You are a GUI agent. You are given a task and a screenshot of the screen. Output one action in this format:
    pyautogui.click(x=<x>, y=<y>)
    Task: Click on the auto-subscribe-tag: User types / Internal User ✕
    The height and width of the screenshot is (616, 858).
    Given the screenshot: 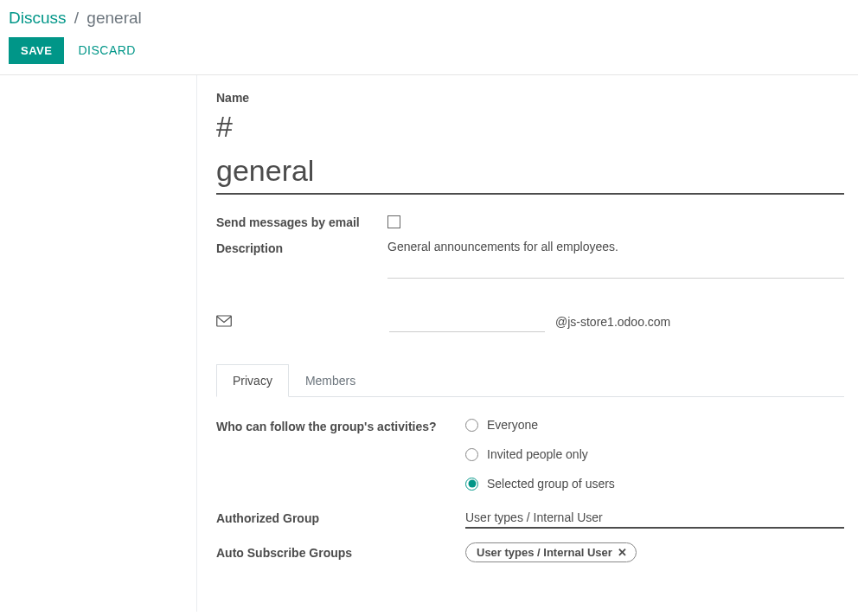 What is the action you would take?
    pyautogui.click(x=551, y=552)
    